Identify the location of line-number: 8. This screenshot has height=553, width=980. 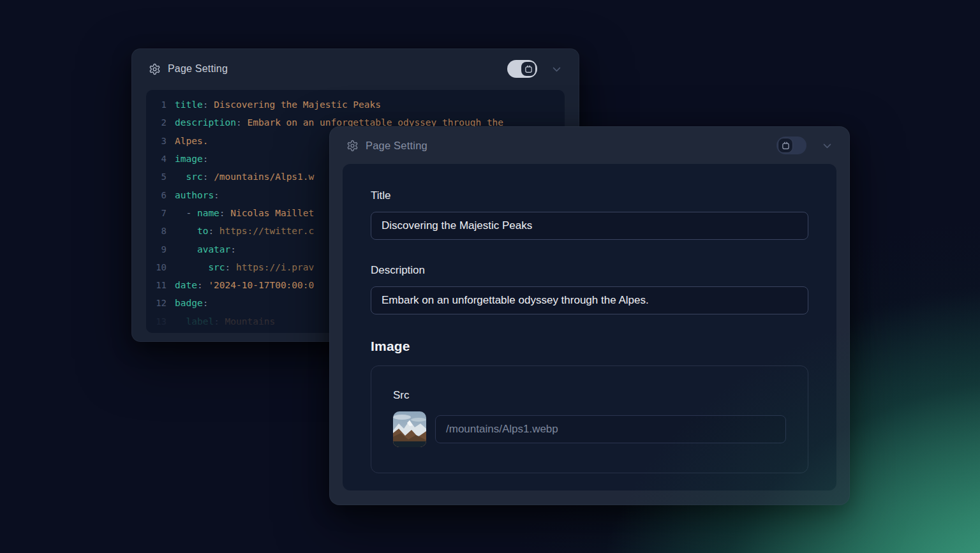
(161, 231).